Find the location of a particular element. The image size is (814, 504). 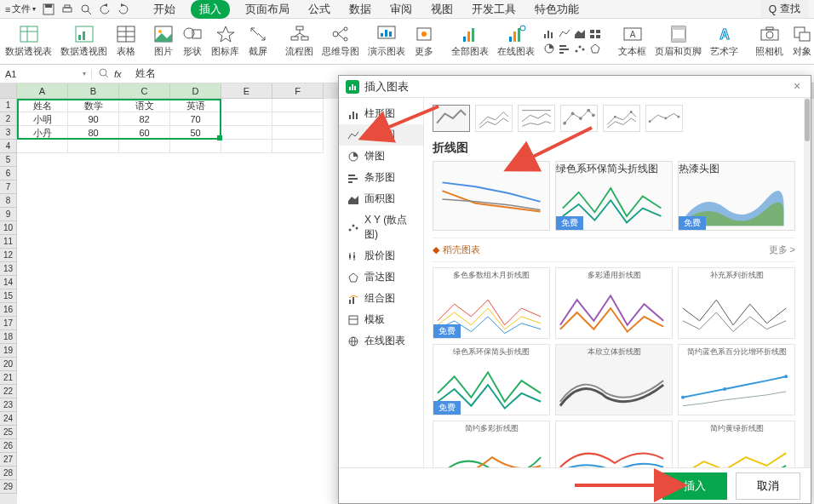

row-header: 22 is located at coordinates (9, 392).